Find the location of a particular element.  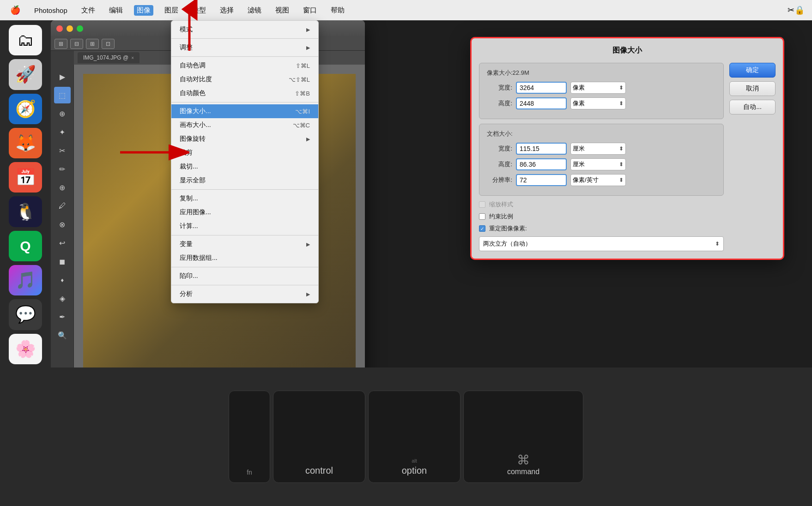

tool-stamp: ⊗ is located at coordinates (62, 224).